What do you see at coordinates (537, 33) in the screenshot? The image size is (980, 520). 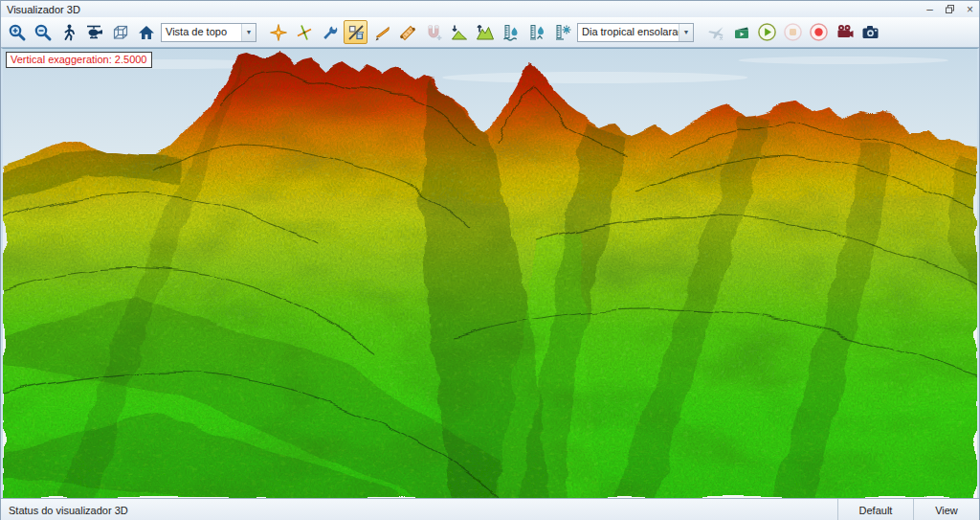 I see `water-rise-icon` at bounding box center [537, 33].